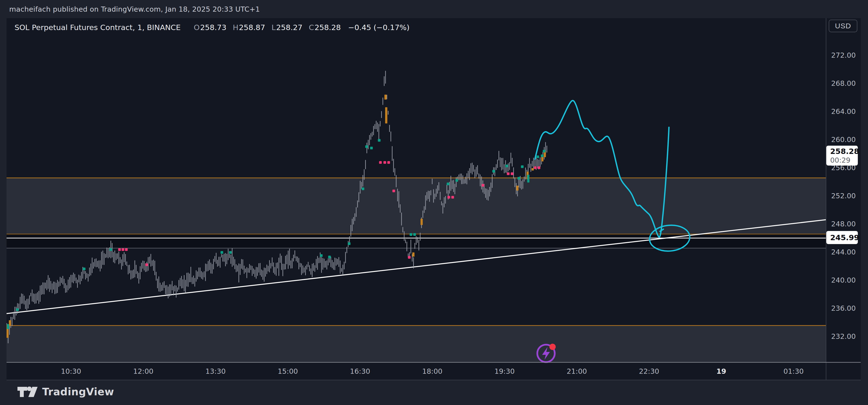  Describe the element at coordinates (721, 371) in the screenshot. I see `time-tick-label: 19` at that location.